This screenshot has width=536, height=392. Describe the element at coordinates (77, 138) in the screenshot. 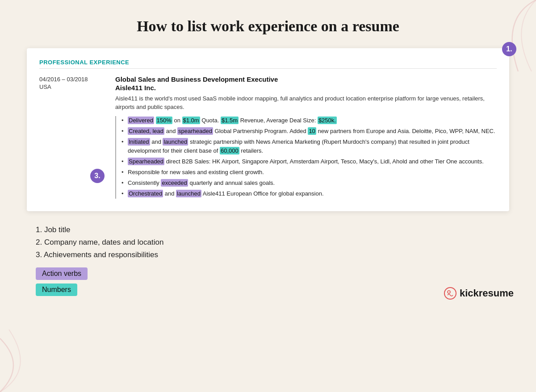

I see `left-column: 2. 04/2016 – 03/2018 USA` at that location.